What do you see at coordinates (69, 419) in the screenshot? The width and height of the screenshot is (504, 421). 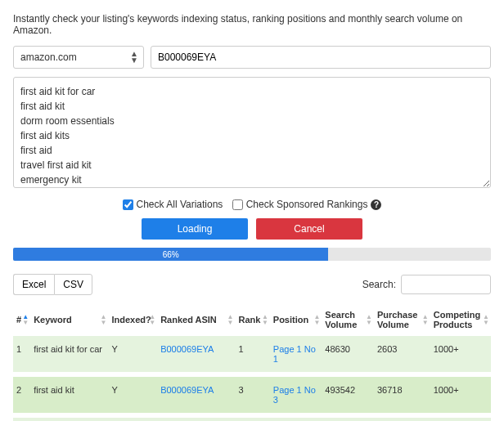 I see `table-cell: first aid kits` at bounding box center [69, 419].